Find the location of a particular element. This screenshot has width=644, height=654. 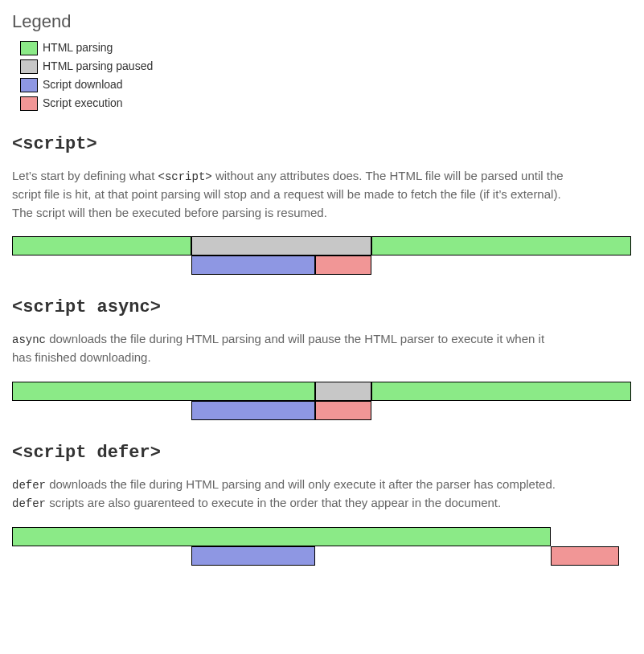

code-inline: async is located at coordinates (29, 340).